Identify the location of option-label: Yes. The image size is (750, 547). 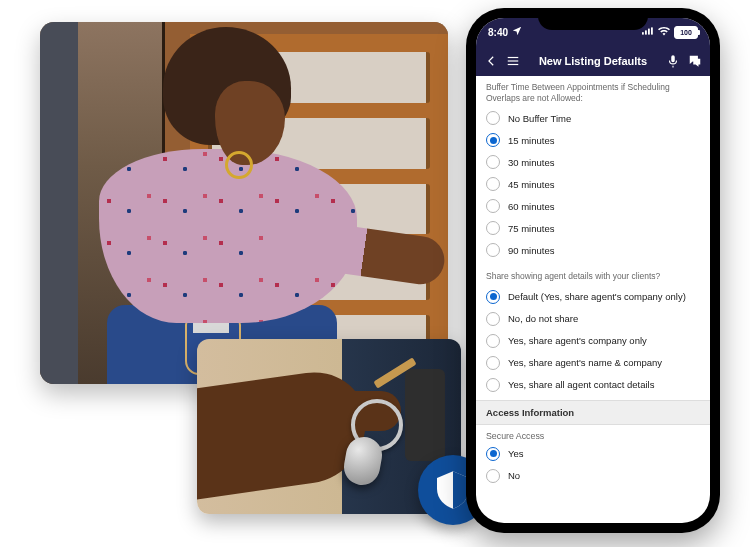
(516, 454).